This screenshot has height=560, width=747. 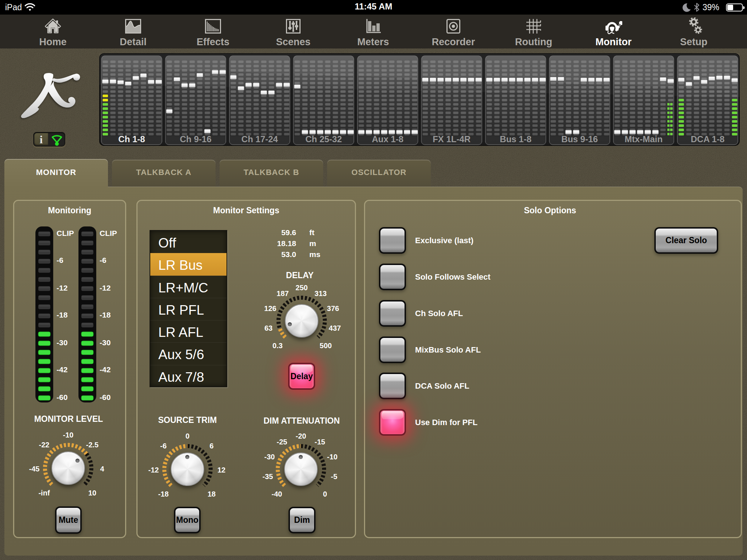 I want to click on svg-text: 63, so click(x=268, y=328).